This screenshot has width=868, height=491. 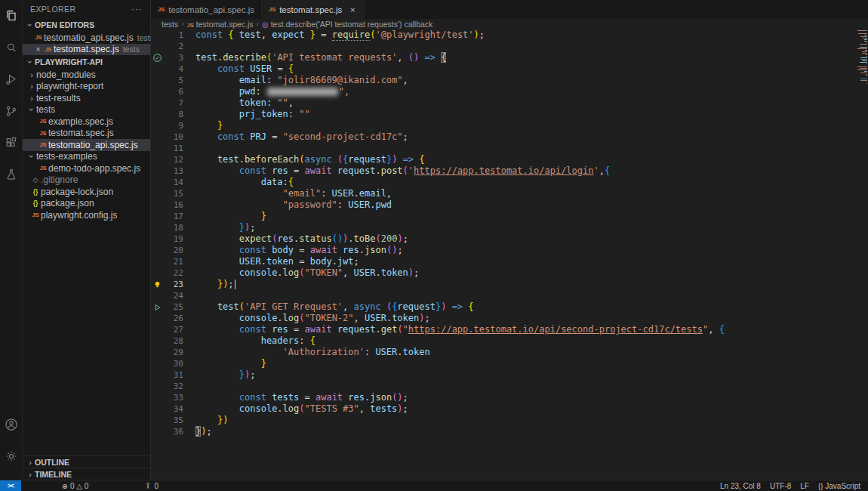 What do you see at coordinates (11, 425) in the screenshot?
I see `activity-account-icon` at bounding box center [11, 425].